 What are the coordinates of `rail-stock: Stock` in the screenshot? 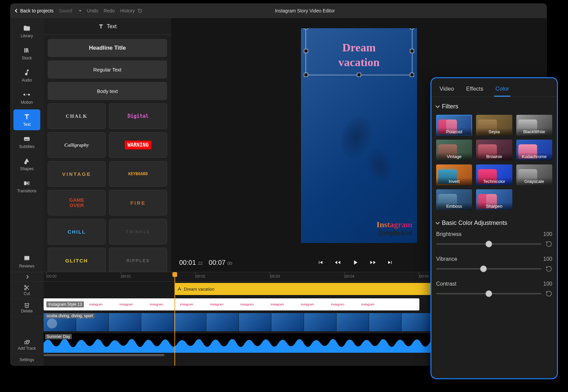 It's located at (27, 53).